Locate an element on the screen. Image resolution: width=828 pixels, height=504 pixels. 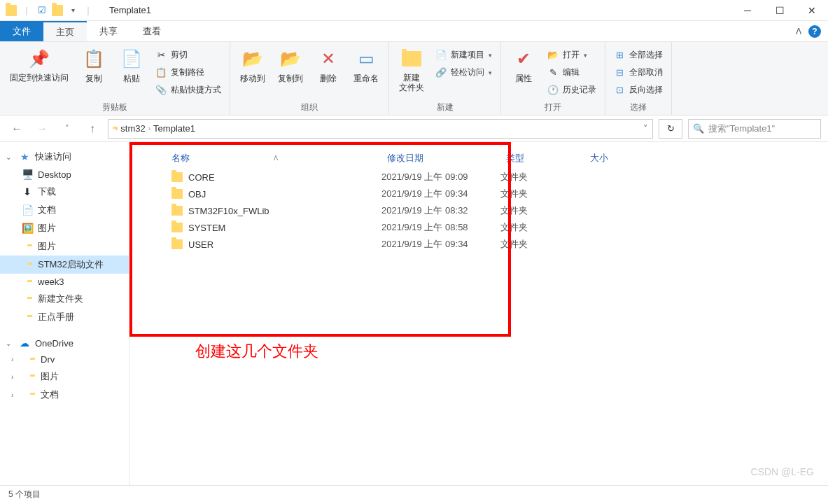
newitem-icon: 📄 is located at coordinates (441, 55).